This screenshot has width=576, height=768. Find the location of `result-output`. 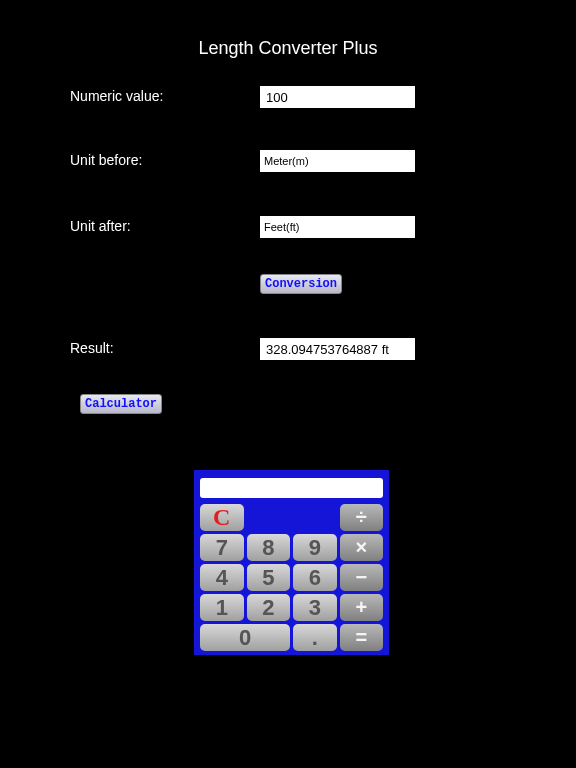

result-output is located at coordinates (338, 349).